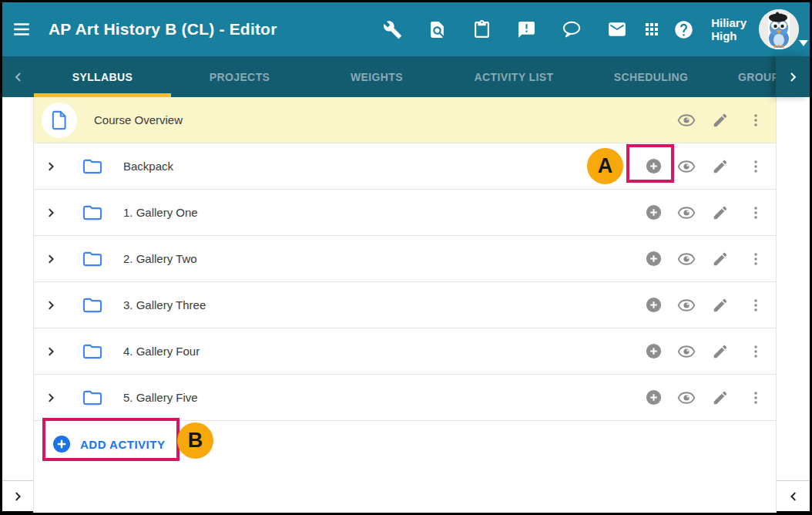 The height and width of the screenshot is (515, 812). Describe the element at coordinates (482, 29) in the screenshot. I see `clipboard-icon` at that location.